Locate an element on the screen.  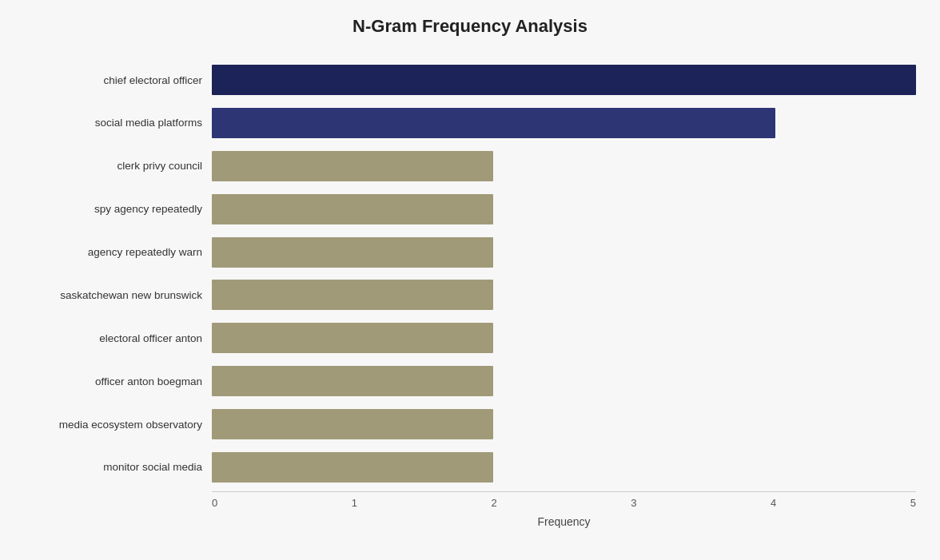
bar-row: officer anton boegman is located at coordinates (470, 381).